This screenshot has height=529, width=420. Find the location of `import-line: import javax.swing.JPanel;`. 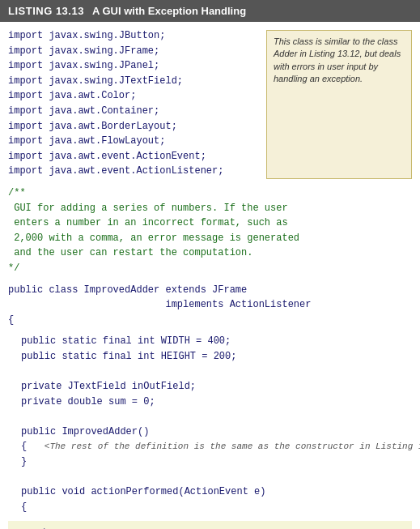

import-line: import javax.swing.JPanel; is located at coordinates (133, 66).